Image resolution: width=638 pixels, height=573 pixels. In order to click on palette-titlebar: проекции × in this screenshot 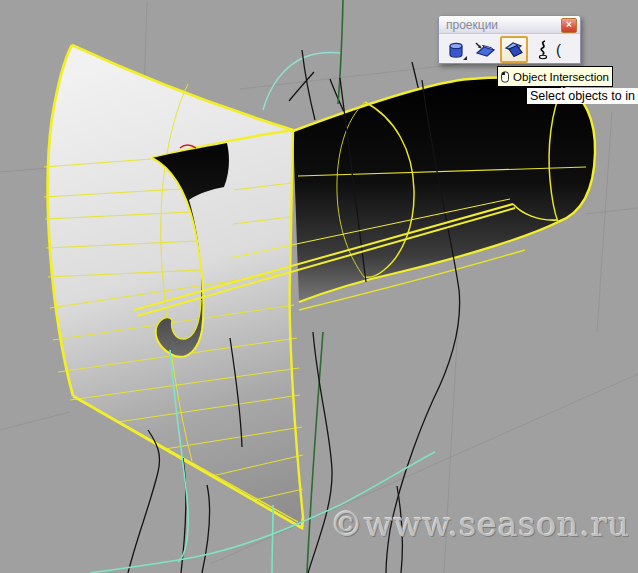, I will do `click(510, 25)`.